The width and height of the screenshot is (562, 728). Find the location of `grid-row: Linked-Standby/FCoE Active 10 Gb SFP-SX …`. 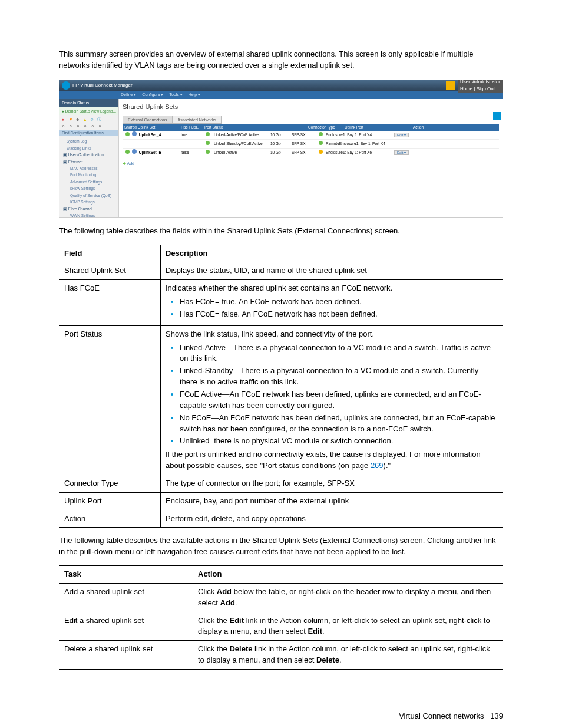

grid-row: Linked-Standby/FCoE Active 10 Gb SFP-SX … is located at coordinates (311, 144).